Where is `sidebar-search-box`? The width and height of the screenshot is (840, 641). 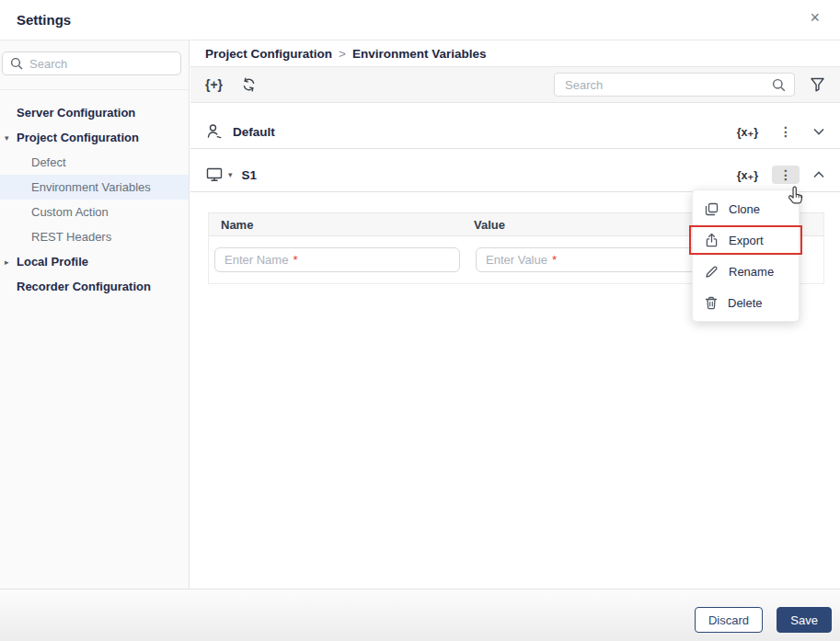 sidebar-search-box is located at coordinates (92, 63).